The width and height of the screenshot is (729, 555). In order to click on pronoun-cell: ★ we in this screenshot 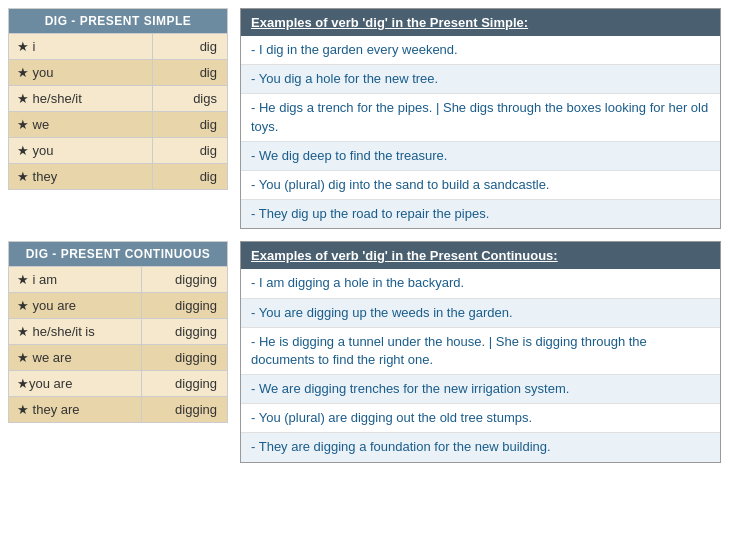, I will do `click(81, 125)`.